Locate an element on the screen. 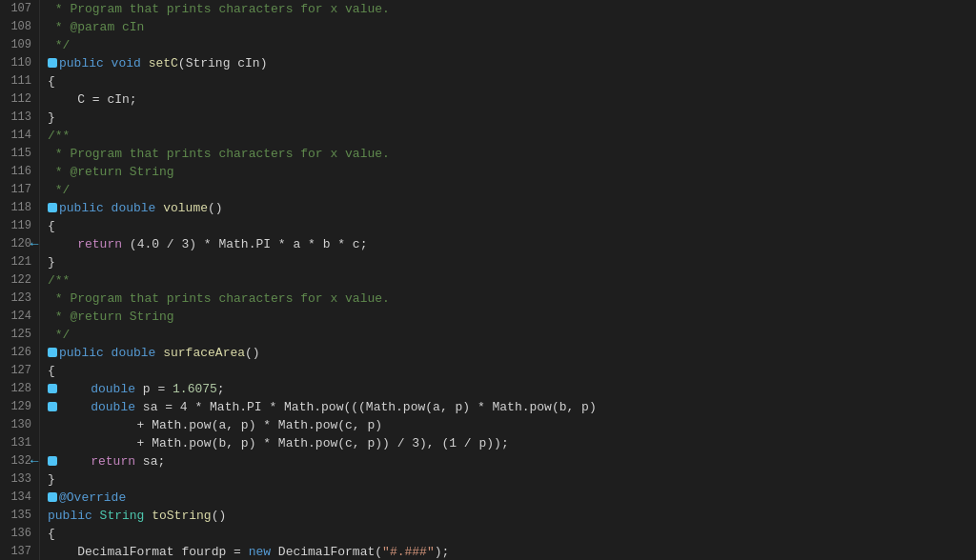 The width and height of the screenshot is (976, 560). code-line-139: public String toString() is located at coordinates (512, 516).